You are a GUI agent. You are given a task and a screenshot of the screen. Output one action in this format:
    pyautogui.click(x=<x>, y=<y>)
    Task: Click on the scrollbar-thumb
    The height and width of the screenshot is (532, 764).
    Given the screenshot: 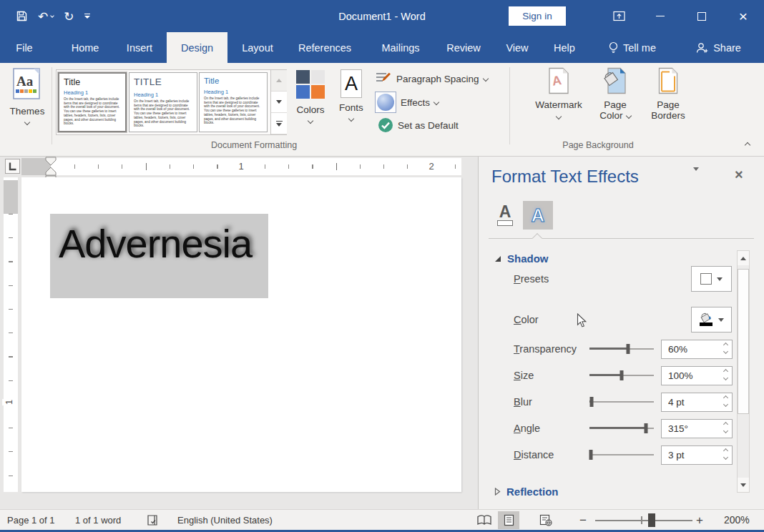 What is the action you would take?
    pyautogui.click(x=743, y=342)
    